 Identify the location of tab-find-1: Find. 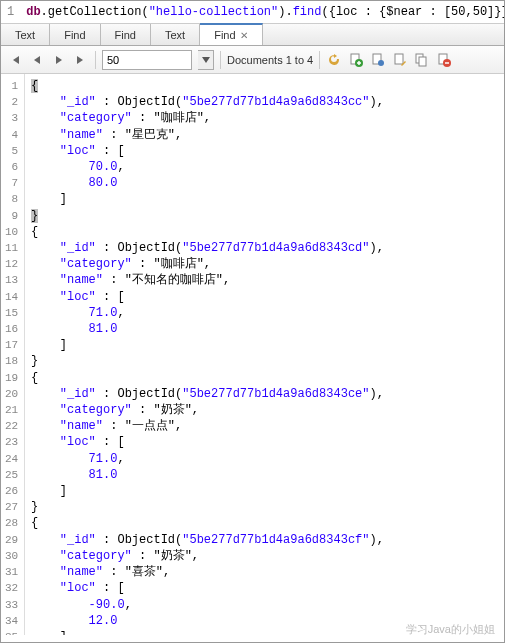
(75, 34).